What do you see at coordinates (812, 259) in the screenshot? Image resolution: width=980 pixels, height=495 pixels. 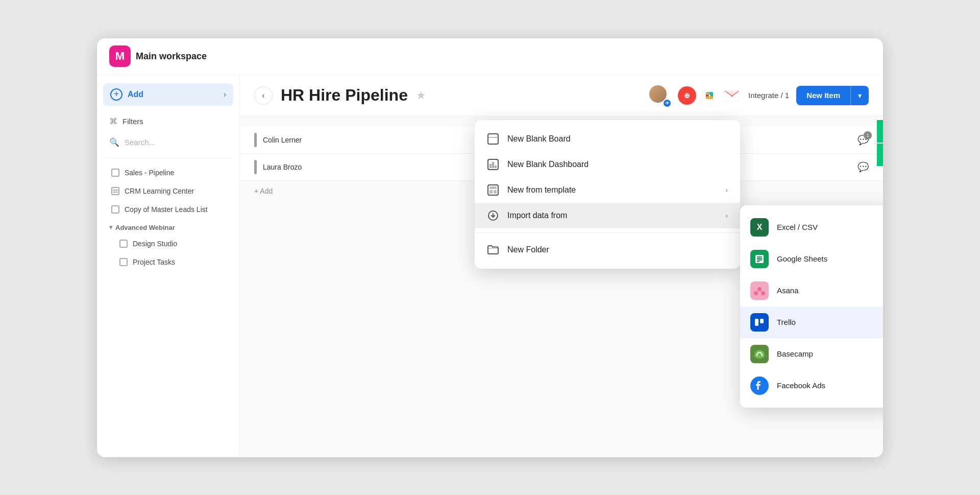 I see `import-item-google-sheets: Google Sheets` at bounding box center [812, 259].